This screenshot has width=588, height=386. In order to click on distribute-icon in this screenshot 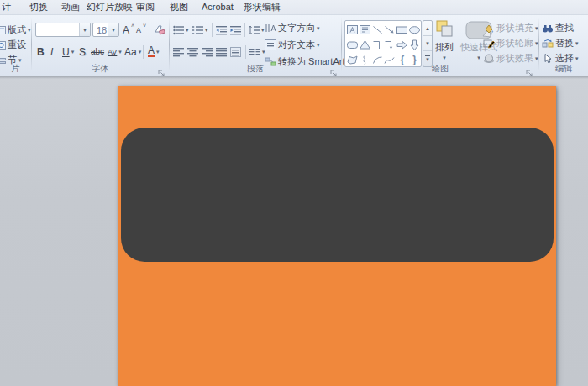, I will do `click(235, 52)`.